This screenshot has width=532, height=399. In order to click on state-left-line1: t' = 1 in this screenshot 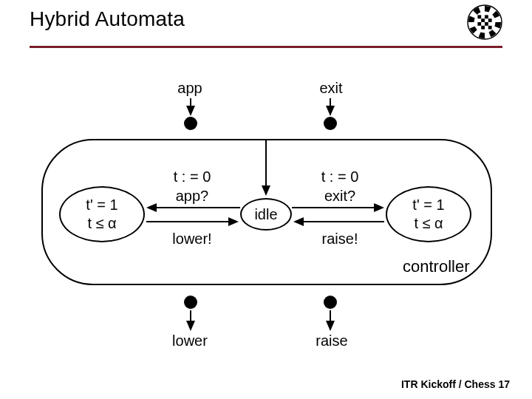, I will do `click(102, 205)`.